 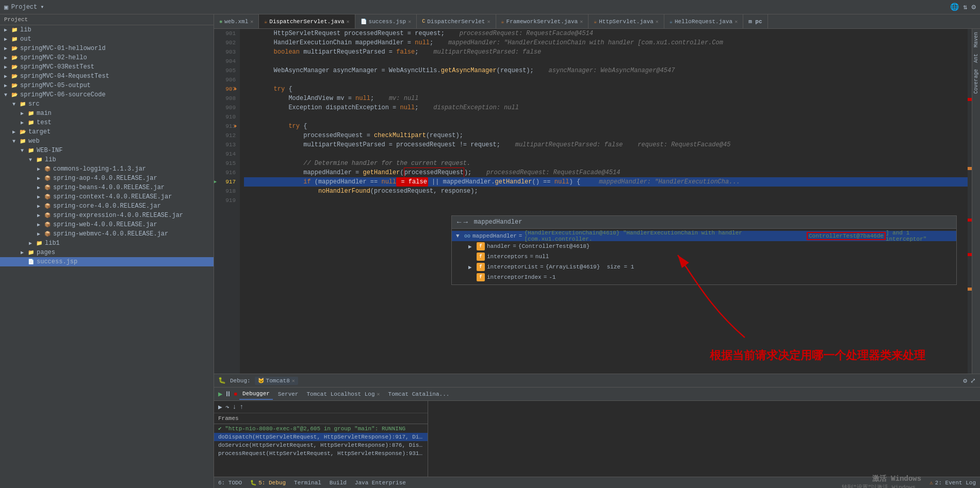 I want to click on frames-panel: ▶ ↷ ↓ ↑ Frames ✔ "http-nio-8080-exec-8"@…, so click(x=321, y=439).